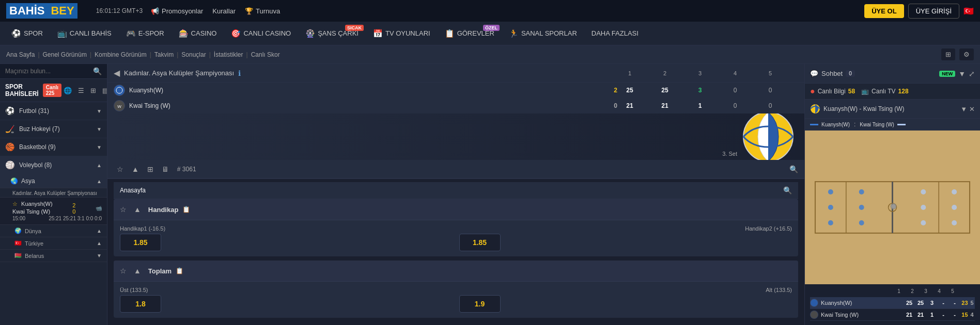 This screenshot has width=980, height=325. I want to click on sc-4-header: 4, so click(939, 291).